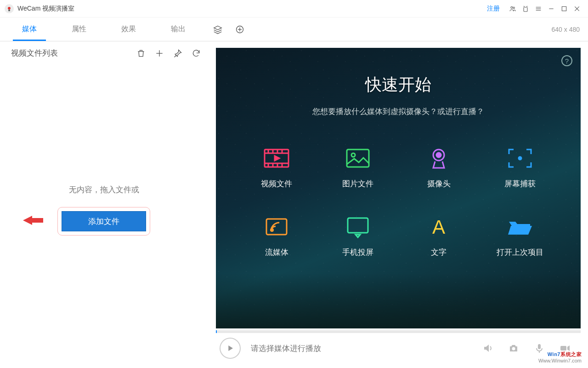  What do you see at coordinates (439, 158) in the screenshot?
I see `camera-icon` at bounding box center [439, 158].